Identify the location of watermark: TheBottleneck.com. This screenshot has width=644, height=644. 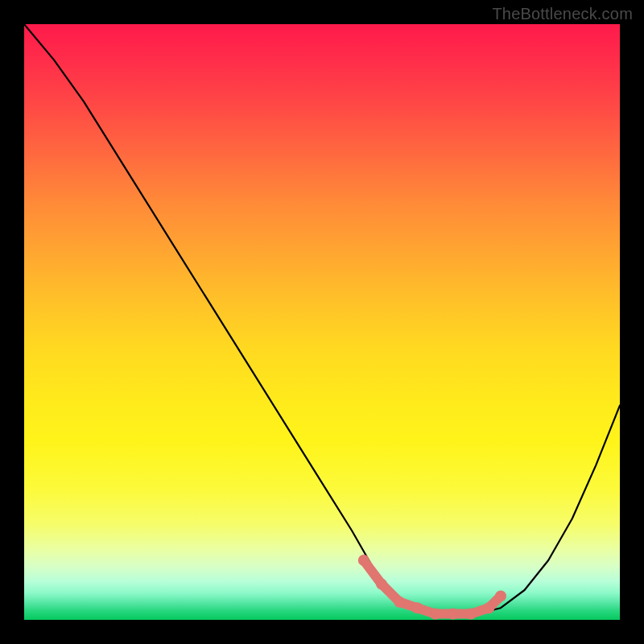
(562, 14).